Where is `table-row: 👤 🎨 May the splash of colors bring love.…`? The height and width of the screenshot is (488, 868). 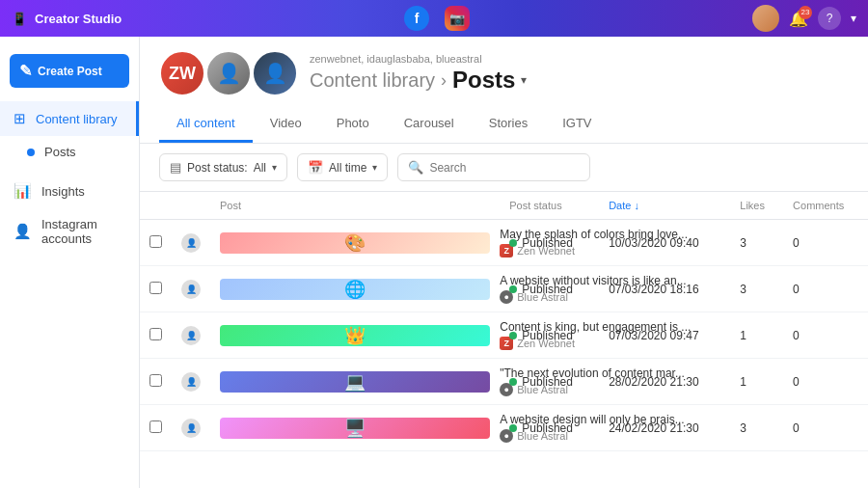
table-row: 👤 🎨 May the splash of colors bring love.… is located at coordinates (503, 243).